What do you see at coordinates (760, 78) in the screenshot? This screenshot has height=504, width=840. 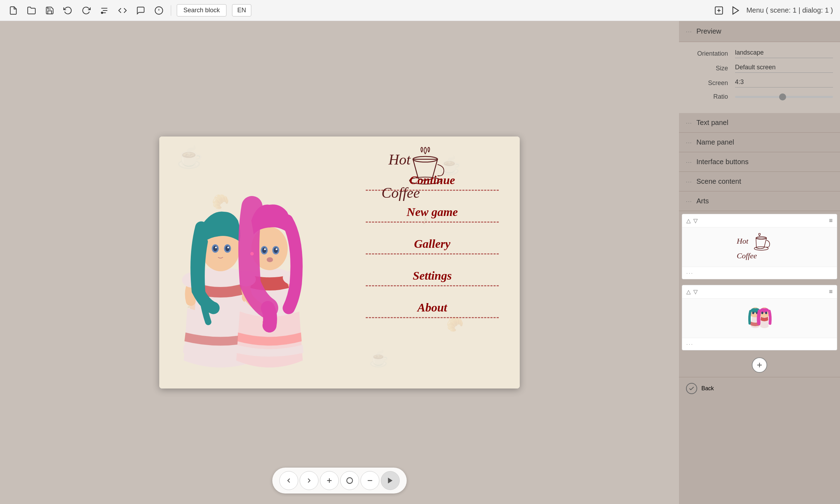 I see `preview-controls: Orientation landscape Size Default scree…` at bounding box center [760, 78].